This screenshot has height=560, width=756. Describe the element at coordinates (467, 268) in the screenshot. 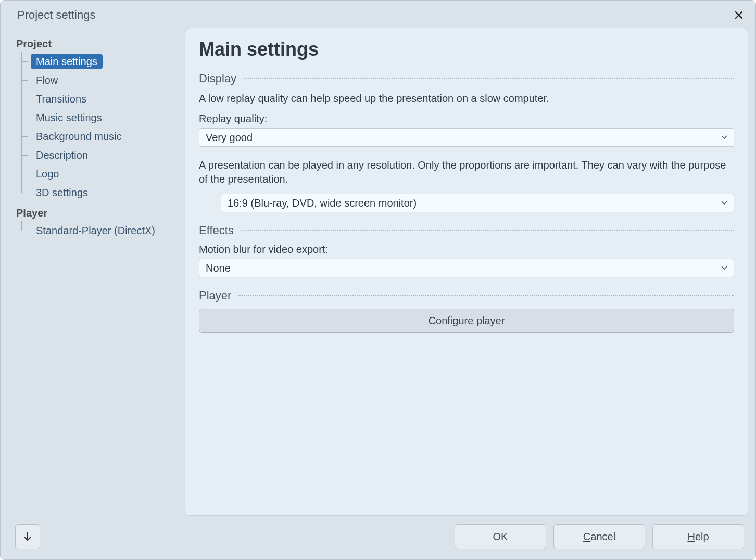

I see `motion-blur-select: None` at that location.